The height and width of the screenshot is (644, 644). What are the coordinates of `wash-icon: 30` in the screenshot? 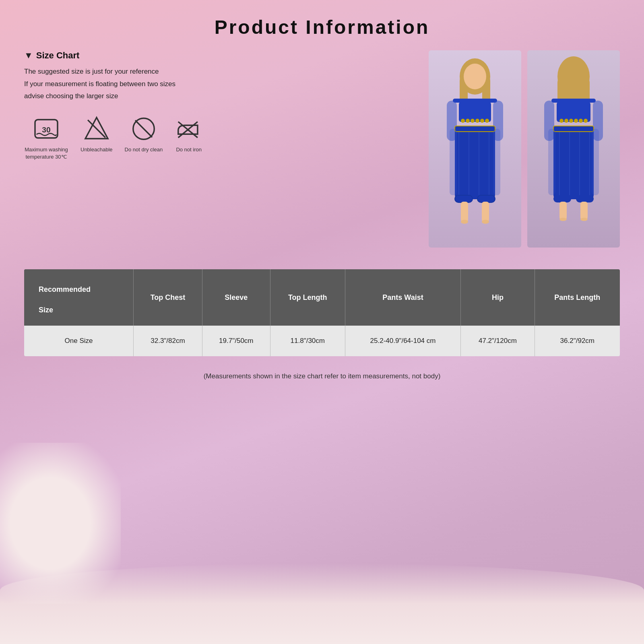 It's located at (46, 129).